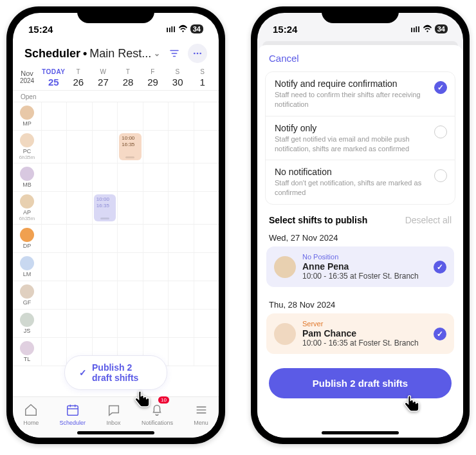  I want to click on employee-label: GF, so click(27, 295).